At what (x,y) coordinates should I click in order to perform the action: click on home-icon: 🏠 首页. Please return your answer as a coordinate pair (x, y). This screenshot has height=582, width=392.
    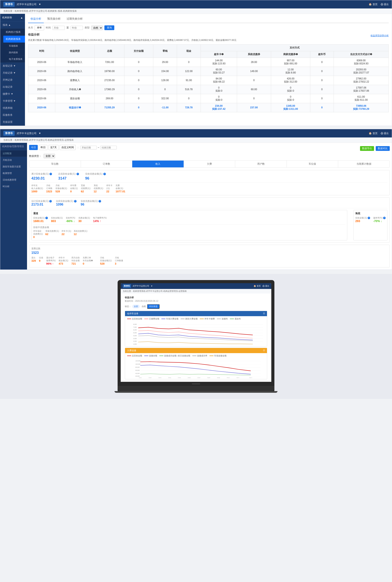
    Looking at the image, I should click on (373, 5).